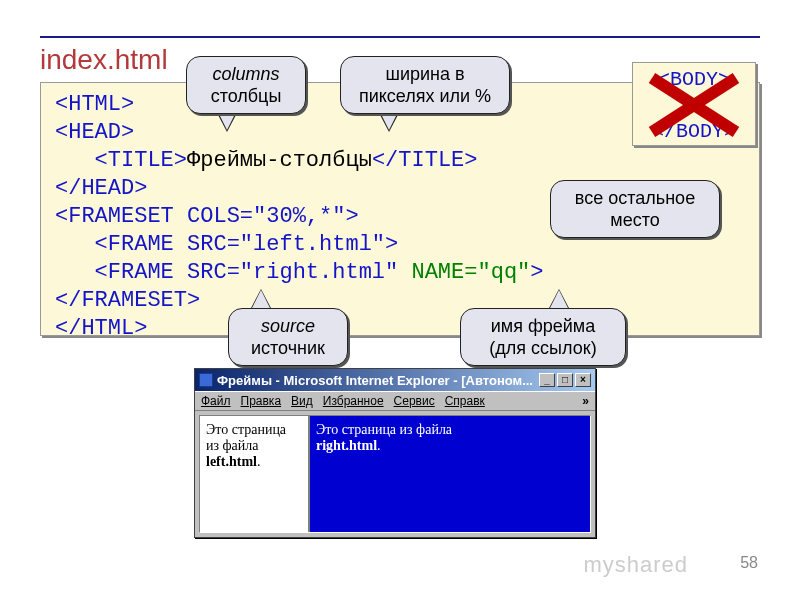 The height and width of the screenshot is (600, 800). What do you see at coordinates (694, 80) in the screenshot?
I see `body-open: <BODY>` at bounding box center [694, 80].